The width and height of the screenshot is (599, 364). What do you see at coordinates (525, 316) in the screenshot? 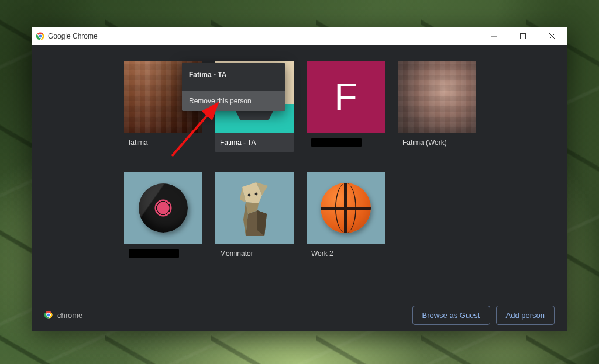
I see `add-person-button: Add person` at bounding box center [525, 316].